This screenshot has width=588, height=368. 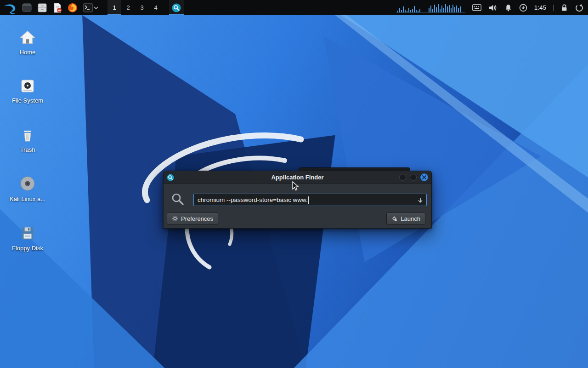 I want to click on text-caret, so click(x=309, y=200).